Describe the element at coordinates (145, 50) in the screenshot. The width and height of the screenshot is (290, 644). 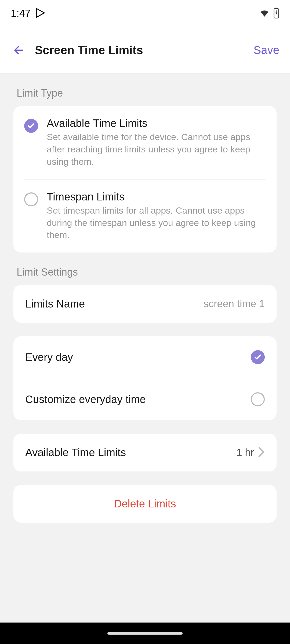
I see `app-header: Screen Time Limits Save` at that location.